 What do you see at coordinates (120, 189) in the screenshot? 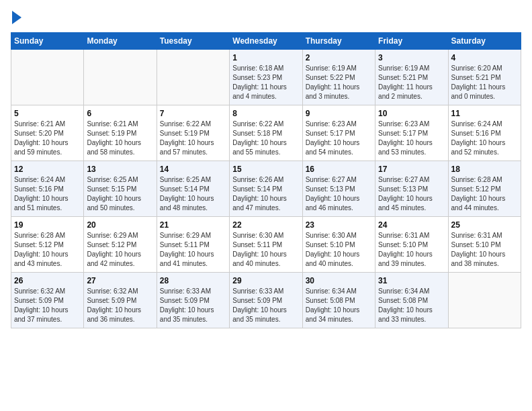
I see `calendar-cell: 13Sunrise: 6:25 AM Sunset: 5:15 PM Dayli…` at bounding box center [120, 189].